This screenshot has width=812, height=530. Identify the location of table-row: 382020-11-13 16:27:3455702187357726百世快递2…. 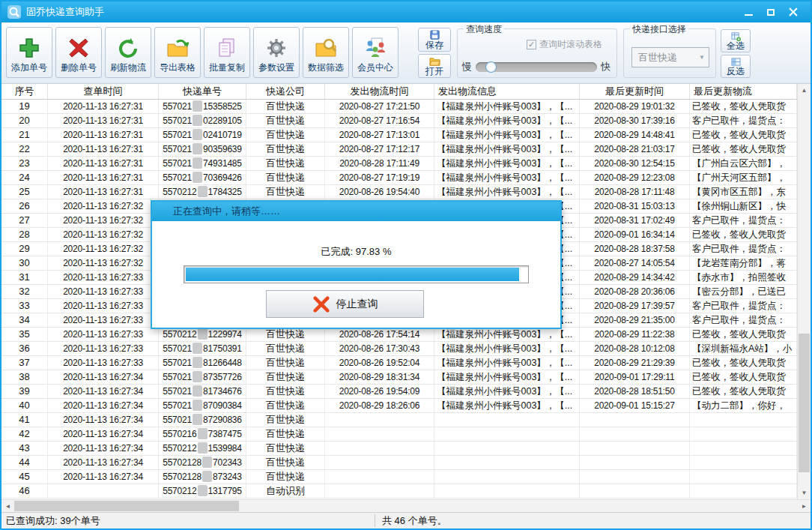
(399, 378).